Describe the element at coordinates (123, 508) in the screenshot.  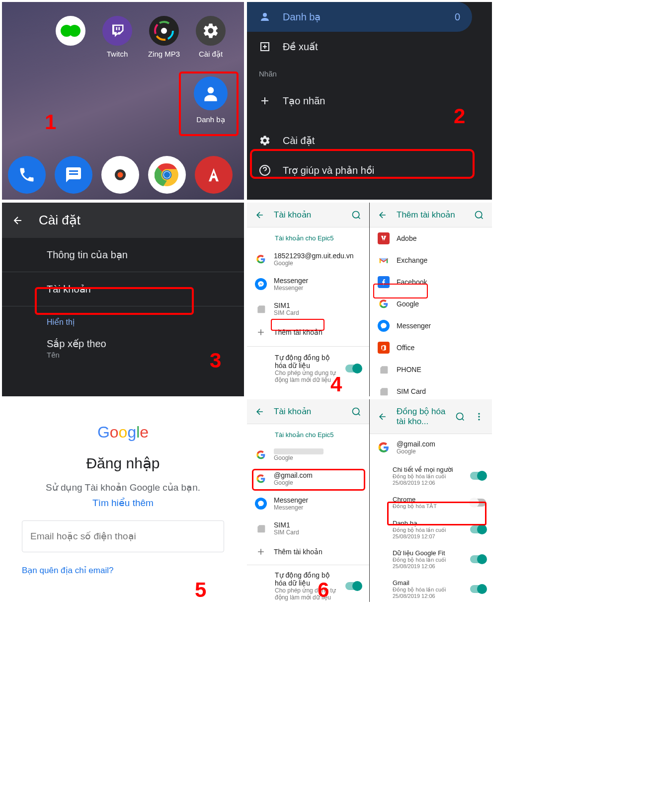
I see `signin-link: Tìm hiểu thêm` at that location.